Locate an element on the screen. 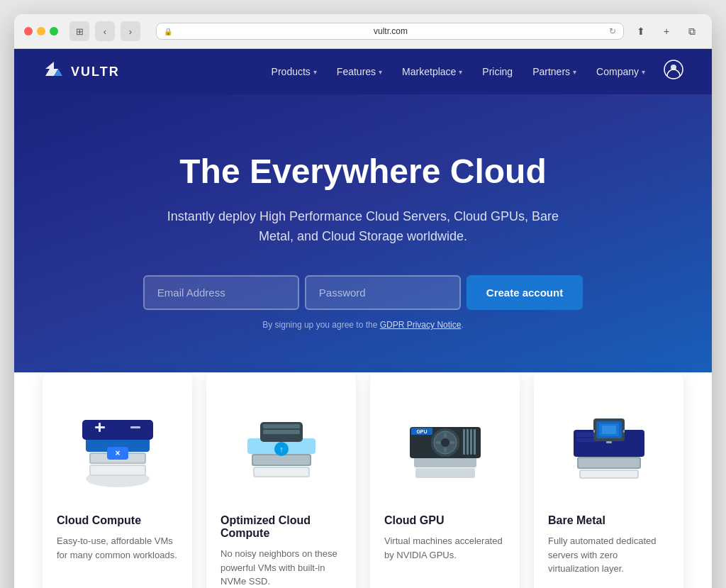  address-bar: 🔒 vultr.com ↻ is located at coordinates (390, 31).